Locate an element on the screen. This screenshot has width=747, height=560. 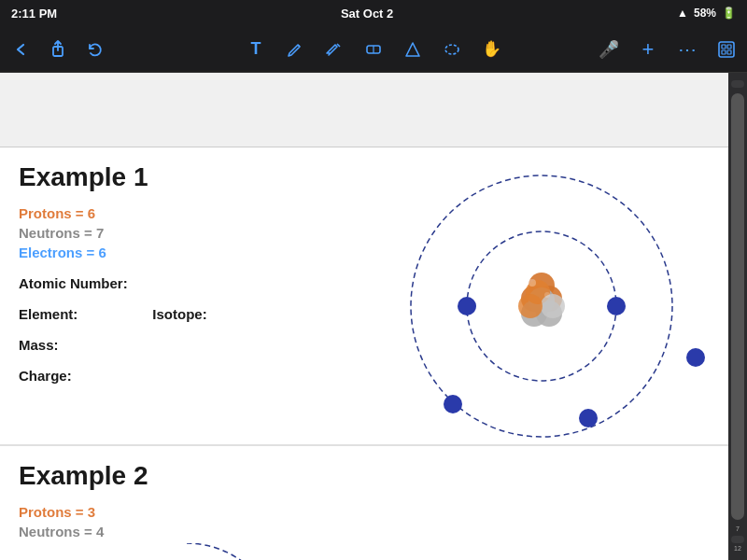
toolbar-left is located at coordinates (98, 49).